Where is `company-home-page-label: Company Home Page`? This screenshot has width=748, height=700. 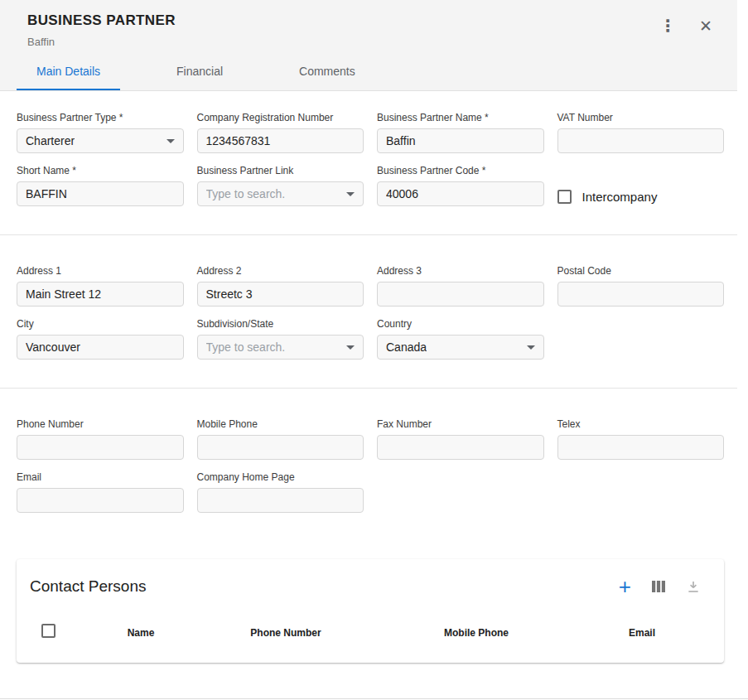
company-home-page-label: Company Home Page is located at coordinates (281, 477).